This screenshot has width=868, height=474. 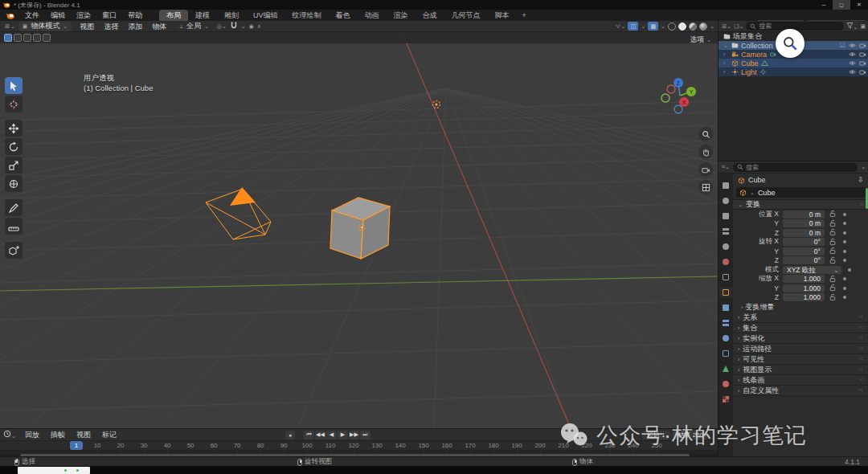 I want to click on snap-icon, so click(x=234, y=26).